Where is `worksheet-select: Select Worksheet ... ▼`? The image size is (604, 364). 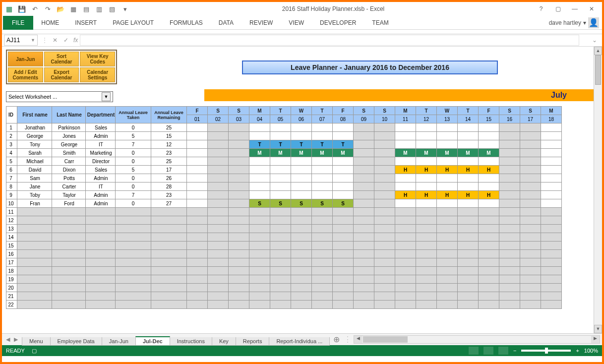
worksheet-select: Select Worksheet ... ▼ is located at coordinates (60, 97).